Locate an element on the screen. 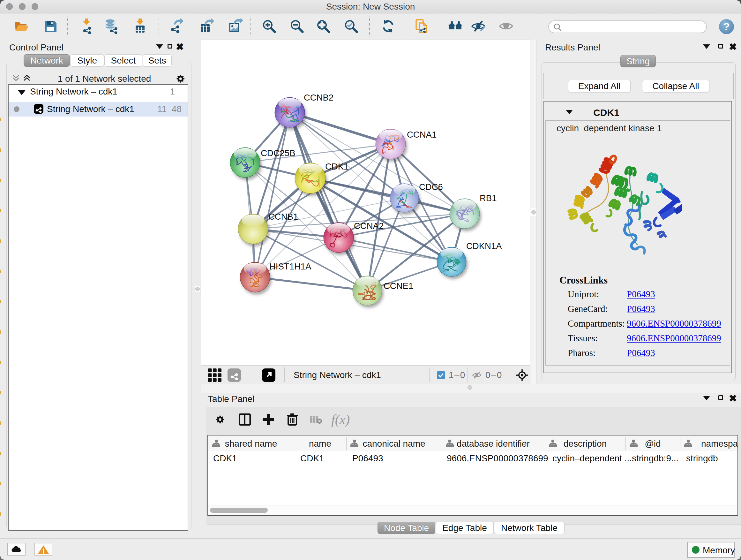  svg-text: RB1 is located at coordinates (488, 198).